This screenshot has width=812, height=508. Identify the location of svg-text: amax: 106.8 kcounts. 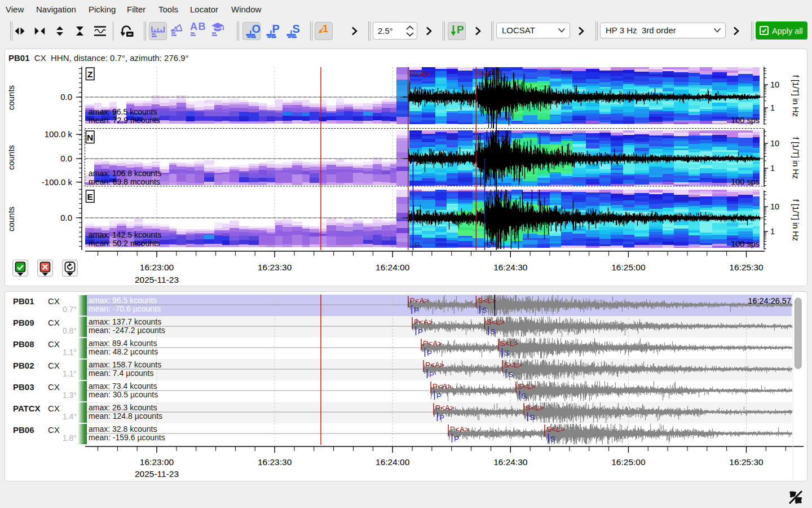
(125, 173).